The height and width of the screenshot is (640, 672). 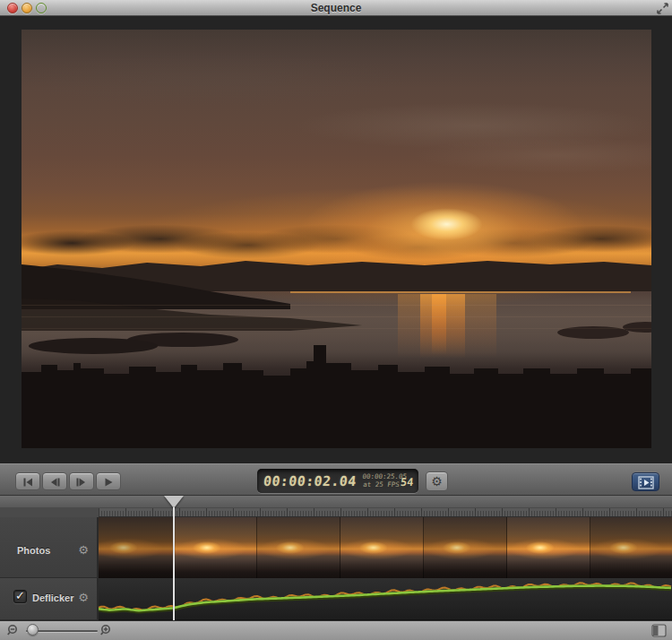 I want to click on deflicker-track-label: Deflicker, so click(x=53, y=598).